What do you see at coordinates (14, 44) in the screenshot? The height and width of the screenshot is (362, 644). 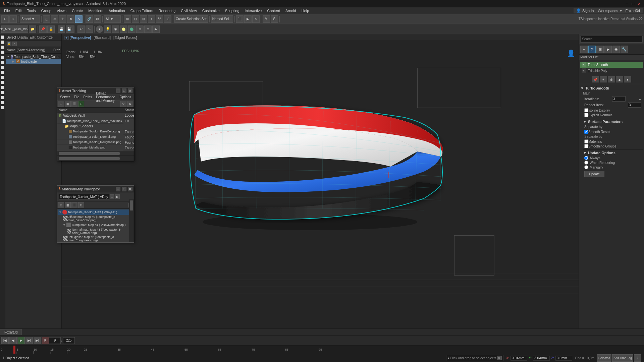 I see `scene-filter-btn: ×` at bounding box center [14, 44].